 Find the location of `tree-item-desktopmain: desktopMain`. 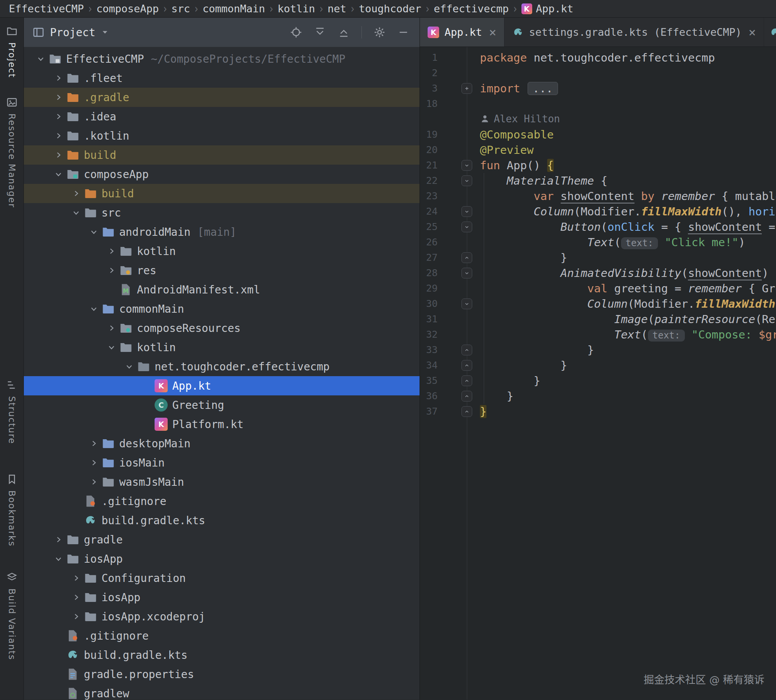

tree-item-desktopmain: desktopMain is located at coordinates (221, 443).